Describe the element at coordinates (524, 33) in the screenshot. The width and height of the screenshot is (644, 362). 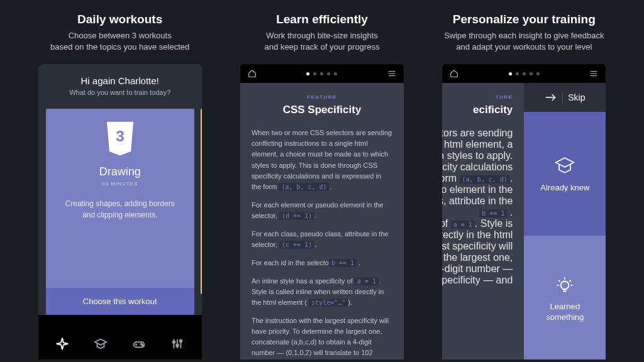
I see `column-header: Personalize your training Swipe through …` at that location.